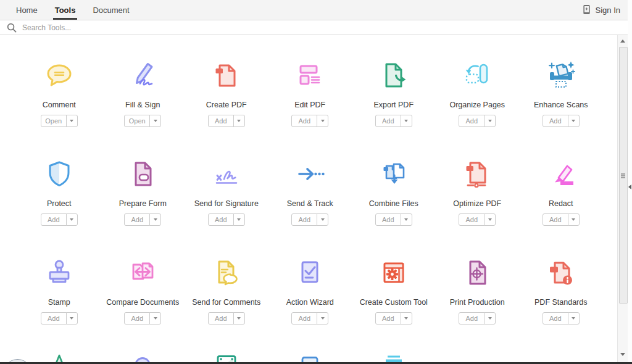 Image resolution: width=632 pixels, height=364 pixels. What do you see at coordinates (59, 204) in the screenshot?
I see `tool-label: Protect` at bounding box center [59, 204].